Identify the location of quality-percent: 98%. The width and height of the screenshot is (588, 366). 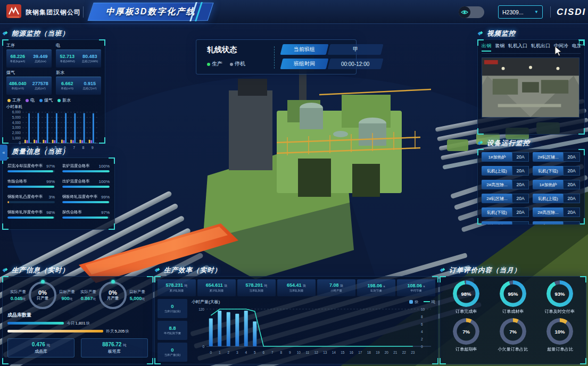
(51, 213).